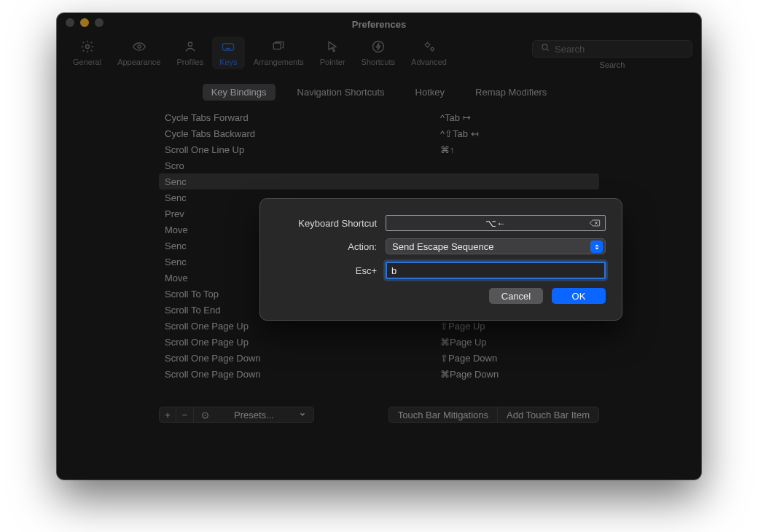 This screenshot has width=758, height=532. What do you see at coordinates (85, 23) in the screenshot?
I see `window-controls` at bounding box center [85, 23].